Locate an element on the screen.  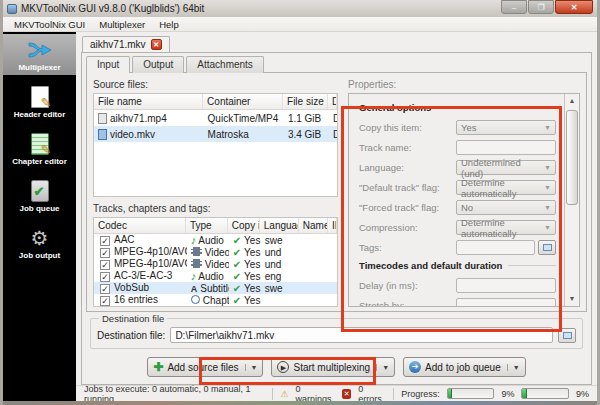
col-container: Container is located at coordinates (243, 102).